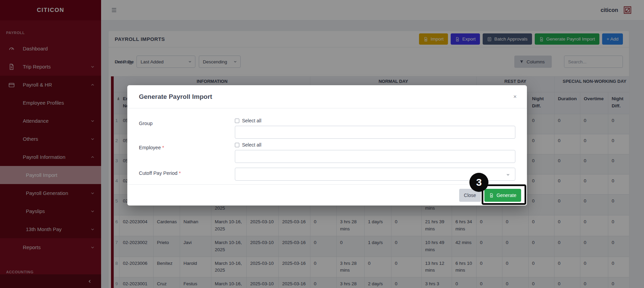  What do you see at coordinates (176, 97) in the screenshot?
I see `modal-title: Generate Payroll Import` at bounding box center [176, 97].